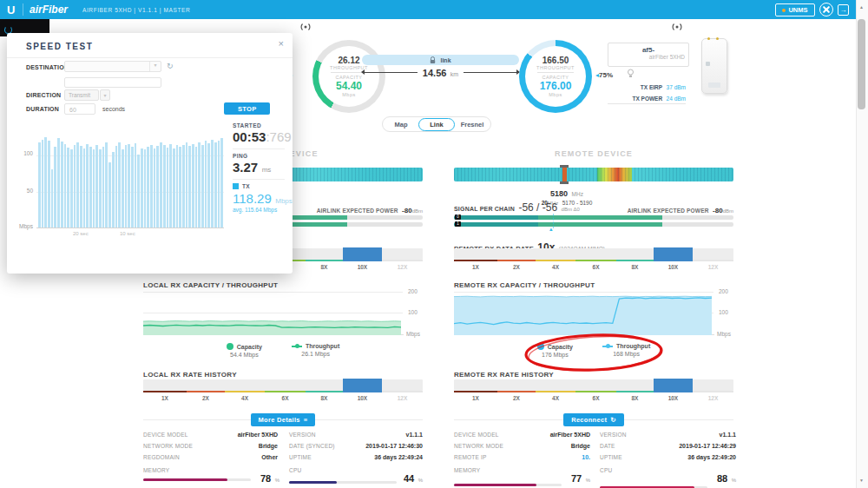 This screenshot has width=868, height=488. What do you see at coordinates (861, 480) in the screenshot?
I see `scrollbar-down-arrow: ▼` at bounding box center [861, 480].